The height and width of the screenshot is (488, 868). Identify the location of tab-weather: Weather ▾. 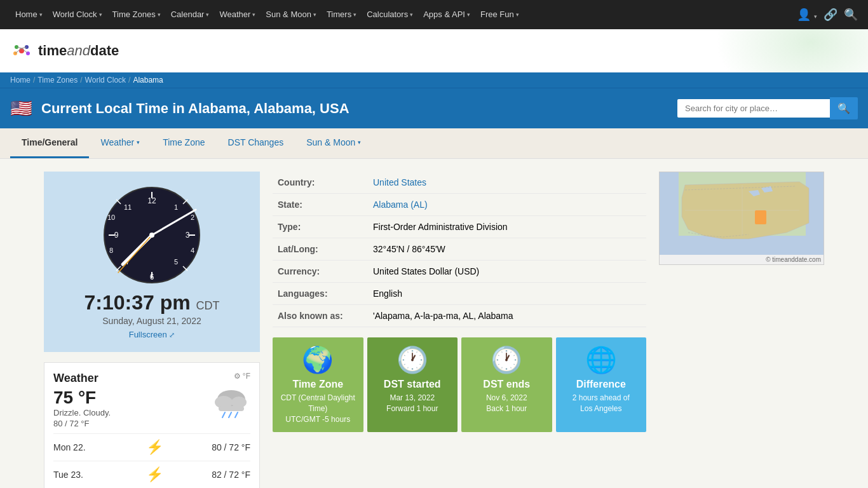
(120, 144).